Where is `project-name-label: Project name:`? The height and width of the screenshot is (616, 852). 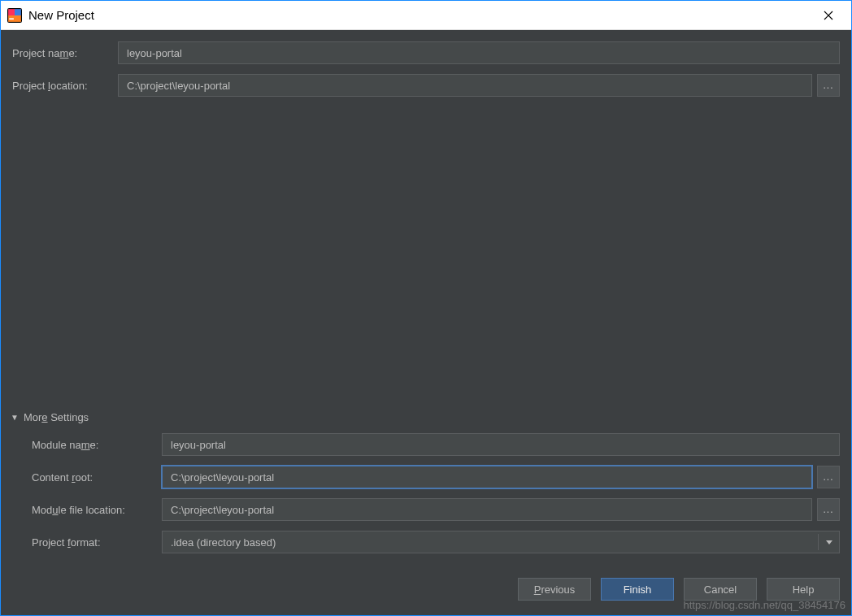
project-name-label: Project name: is located at coordinates (65, 54).